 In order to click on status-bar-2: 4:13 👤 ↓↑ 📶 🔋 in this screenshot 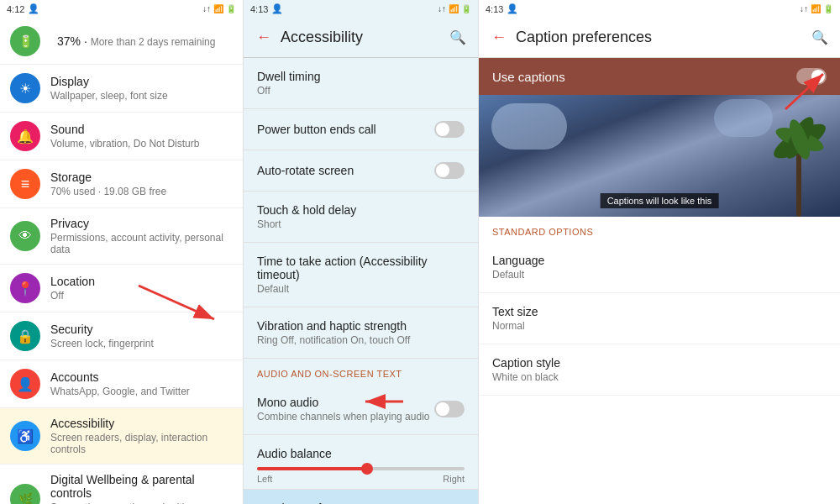, I will do `click(361, 8)`.